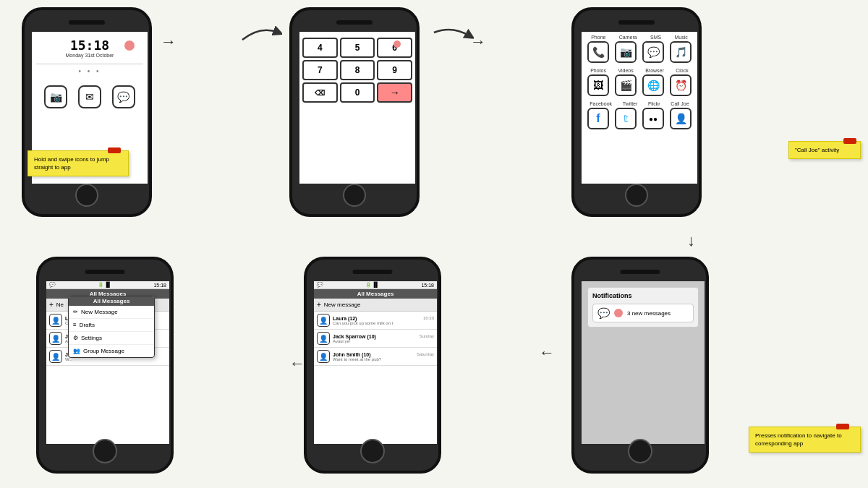 This screenshot has height=488, width=868. I want to click on phone1-date: Monday 31st October, so click(90, 55).